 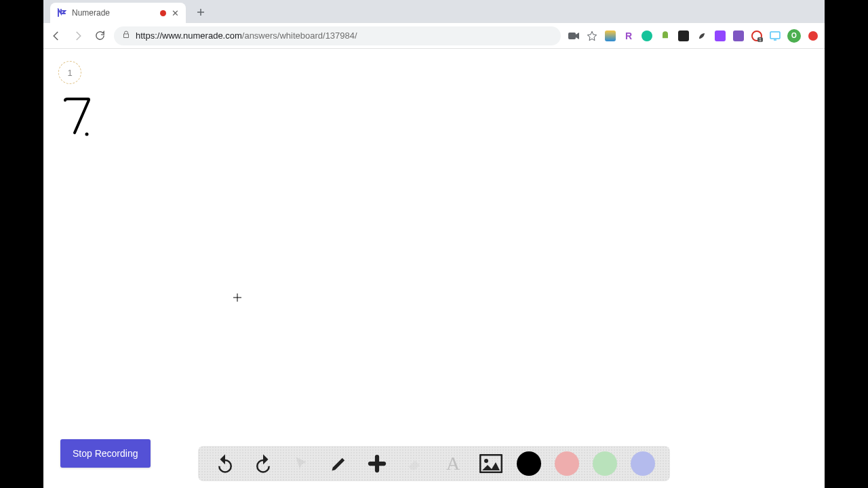 I want to click on color-black, so click(x=529, y=464).